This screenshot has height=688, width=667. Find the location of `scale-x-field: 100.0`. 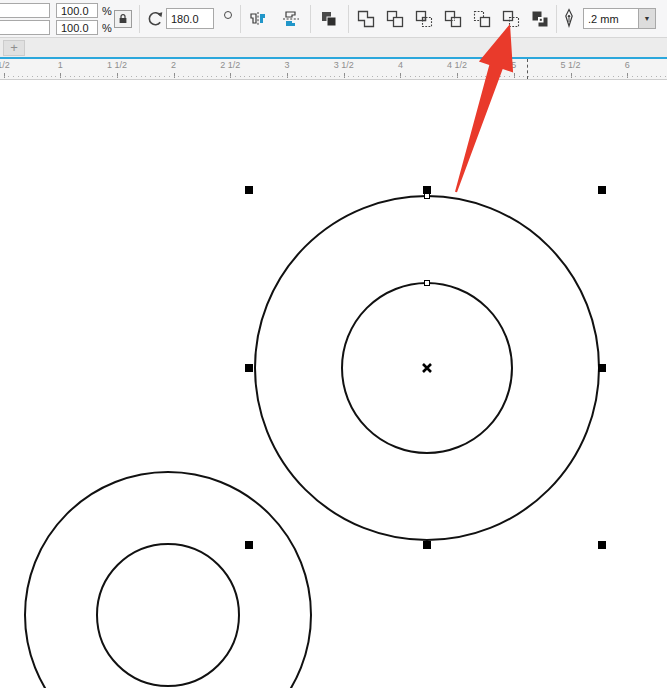

scale-x-field: 100.0 is located at coordinates (77, 10).